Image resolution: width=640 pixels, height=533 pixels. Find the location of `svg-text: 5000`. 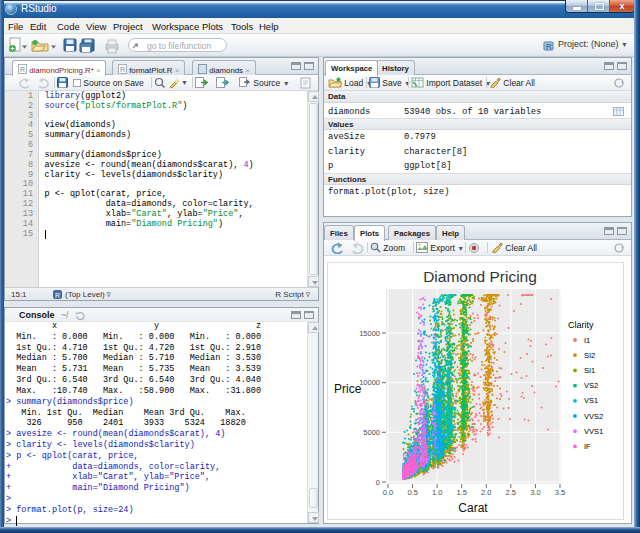

svg-text: 5000 is located at coordinates (372, 432).